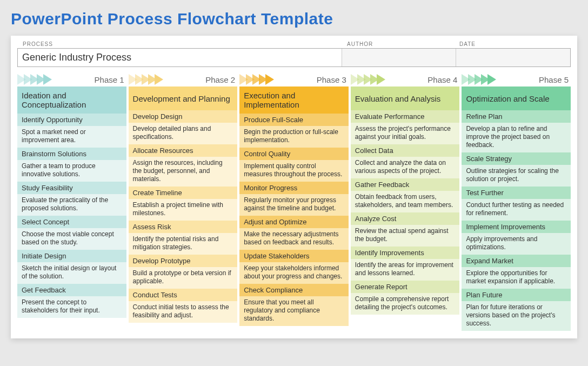  What do you see at coordinates (516, 316) in the screenshot?
I see `step-description: Plan for future iterations or versions b…` at bounding box center [516, 316].